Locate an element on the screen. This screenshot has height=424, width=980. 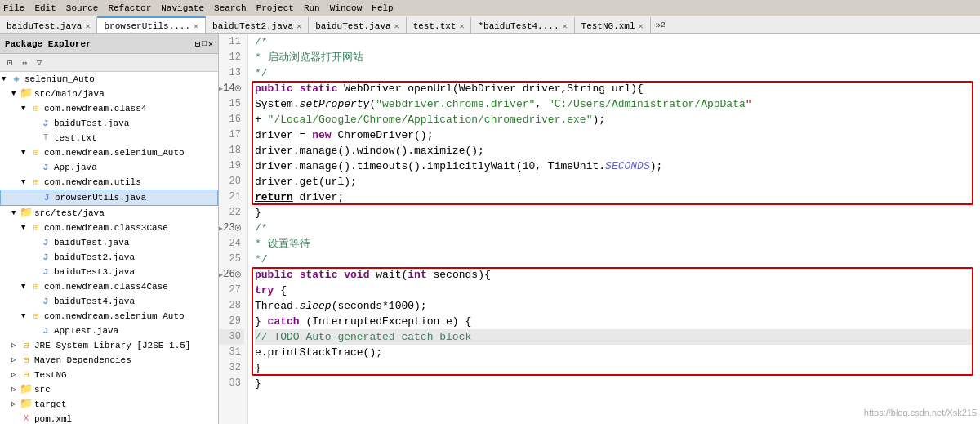
tree-item-src-folder: ▷ 📁 src is located at coordinates (109, 390).